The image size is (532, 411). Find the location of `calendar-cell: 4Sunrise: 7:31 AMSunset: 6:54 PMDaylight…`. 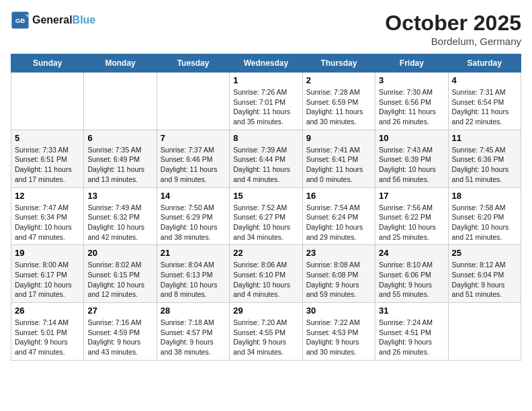

calendar-cell: 4Sunrise: 7:31 AMSunset: 6:54 PMDaylight… is located at coordinates (484, 101).